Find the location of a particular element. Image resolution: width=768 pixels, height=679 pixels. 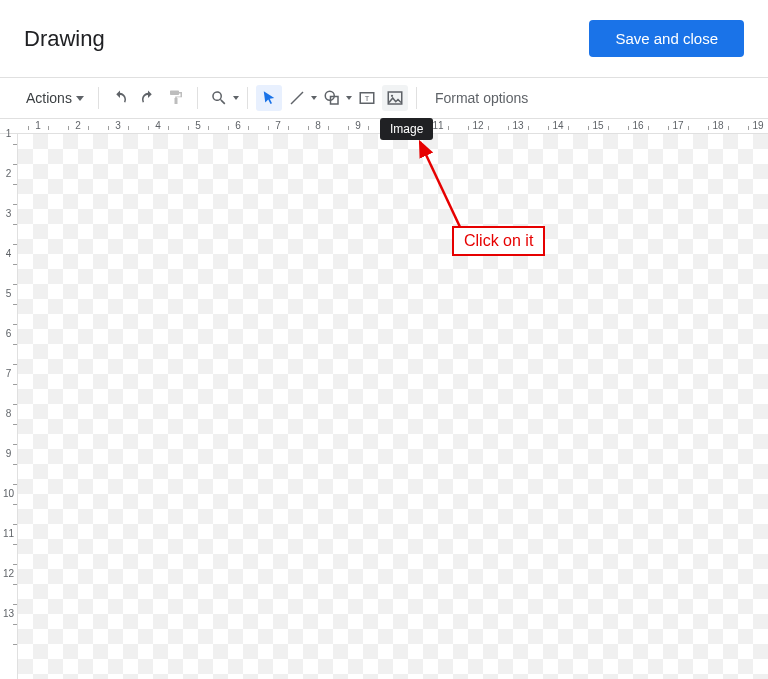

ruler-tick: 6 is located at coordinates (238, 124).